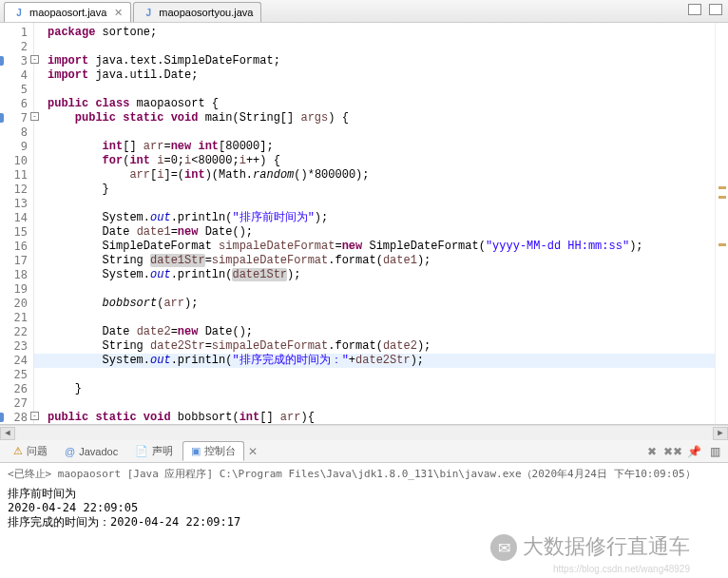 Image resolution: width=728 pixels, height=578 pixels. What do you see at coordinates (13, 232) in the screenshot?
I see `line-number: 15` at bounding box center [13, 232].